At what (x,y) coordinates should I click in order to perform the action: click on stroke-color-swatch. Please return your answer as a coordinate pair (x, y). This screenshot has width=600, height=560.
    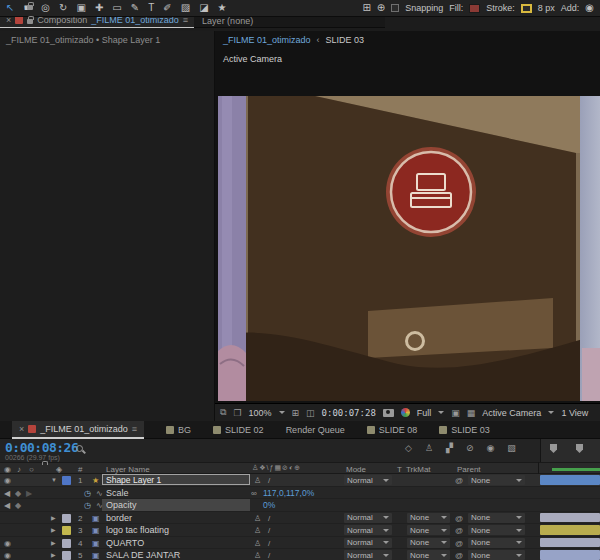
    Looking at the image, I should click on (526, 8).